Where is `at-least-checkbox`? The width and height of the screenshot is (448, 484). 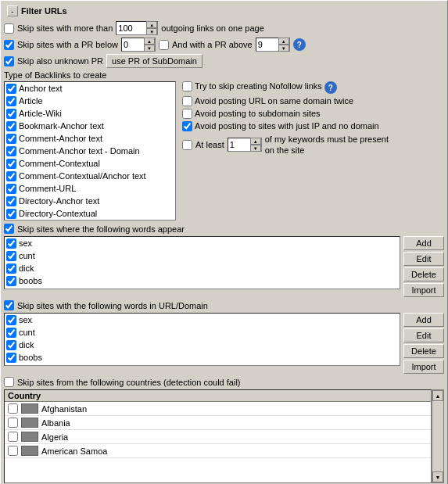 at-least-checkbox is located at coordinates (188, 145).